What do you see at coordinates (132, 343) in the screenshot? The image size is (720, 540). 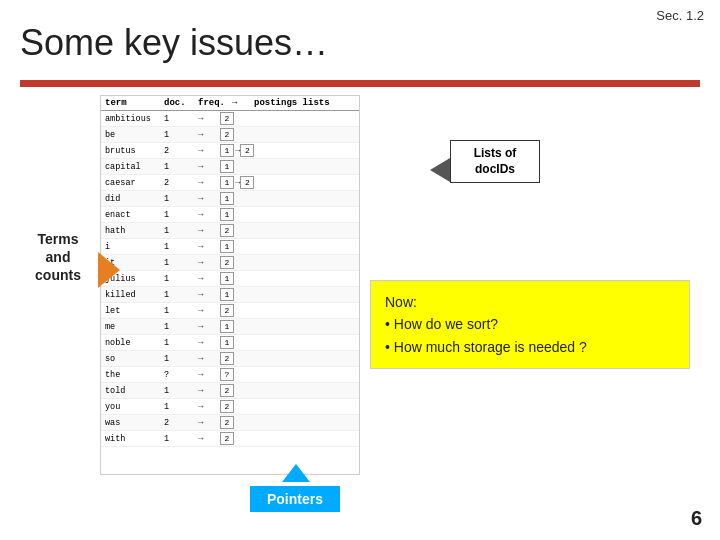 I see `cell-term: noble` at bounding box center [132, 343].